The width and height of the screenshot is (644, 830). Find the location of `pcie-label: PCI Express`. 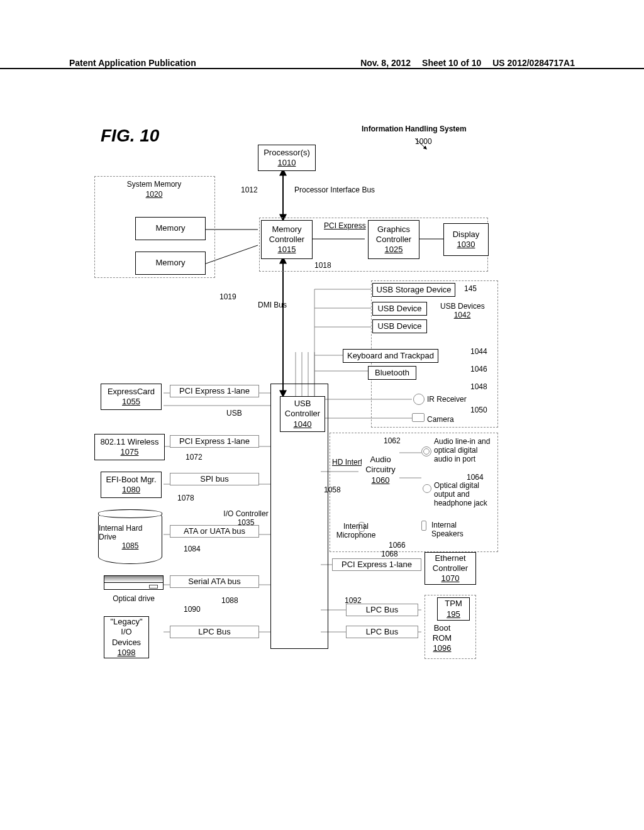

pcie-label: PCI Express is located at coordinates (343, 226).